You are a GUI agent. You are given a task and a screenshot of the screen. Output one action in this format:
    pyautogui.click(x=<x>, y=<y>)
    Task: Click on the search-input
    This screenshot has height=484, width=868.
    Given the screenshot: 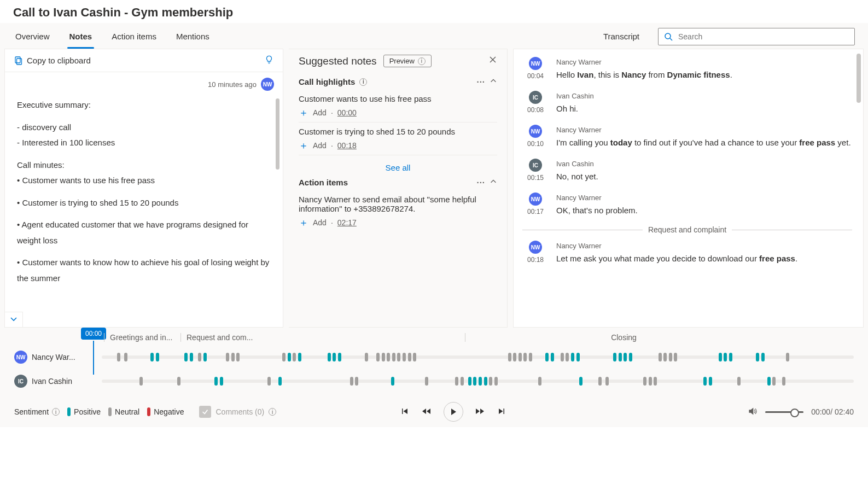 What is the action you would take?
    pyautogui.click(x=763, y=37)
    